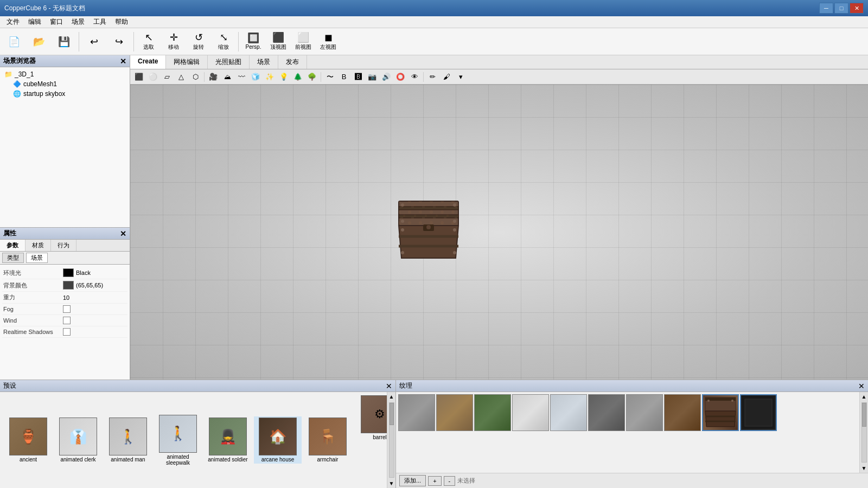 The width and height of the screenshot is (868, 488). Describe the element at coordinates (68, 285) in the screenshot. I see `bgcolor-color-swatch` at that location.